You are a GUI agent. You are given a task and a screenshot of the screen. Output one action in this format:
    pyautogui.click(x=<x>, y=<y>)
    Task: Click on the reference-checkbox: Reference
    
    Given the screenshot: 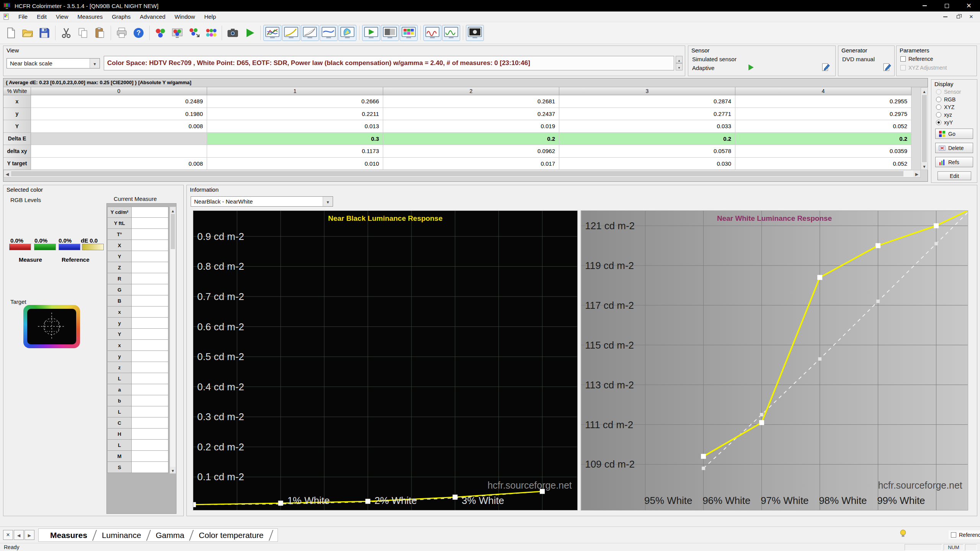 What is the action you would take?
    pyautogui.click(x=964, y=535)
    